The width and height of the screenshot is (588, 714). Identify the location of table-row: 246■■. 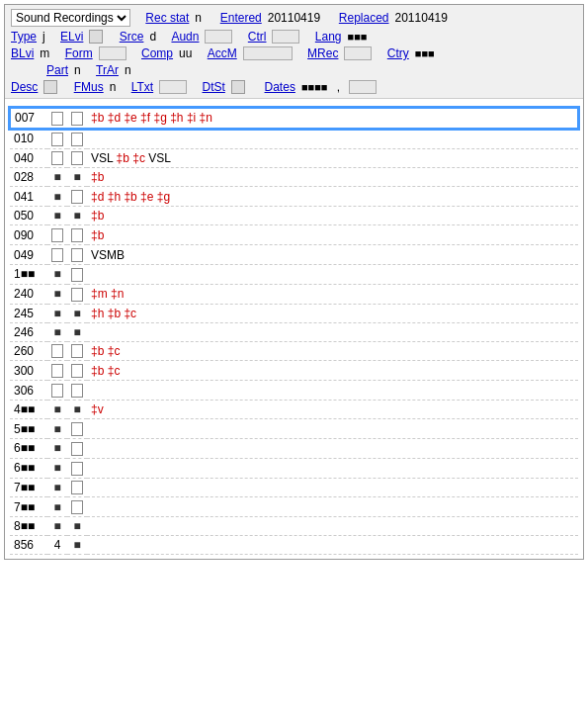
(294, 332).